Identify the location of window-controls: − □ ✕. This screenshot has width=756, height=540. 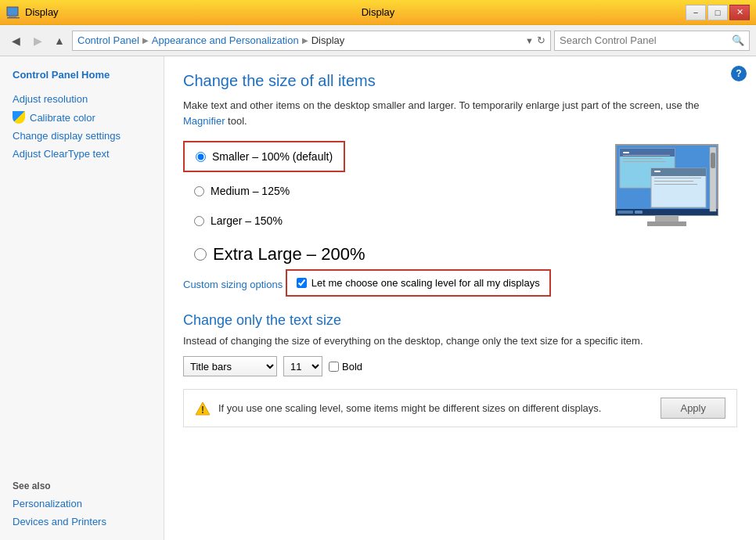
(718, 13).